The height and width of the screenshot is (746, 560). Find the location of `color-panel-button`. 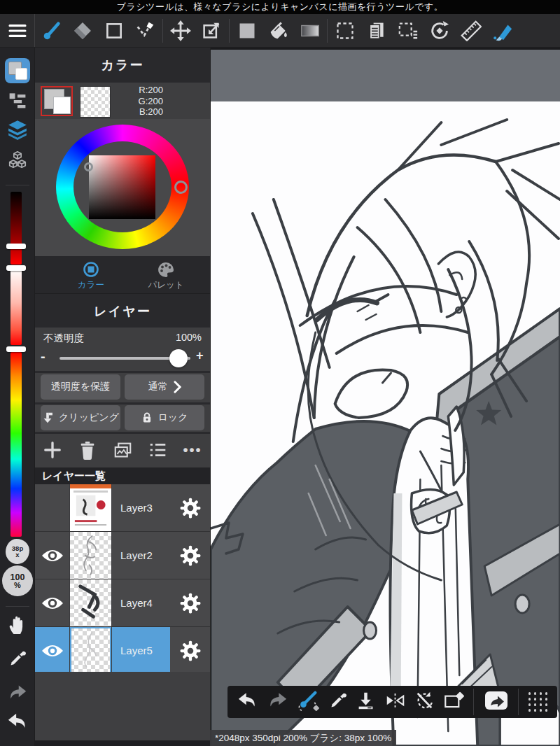

color-panel-button is located at coordinates (18, 71).